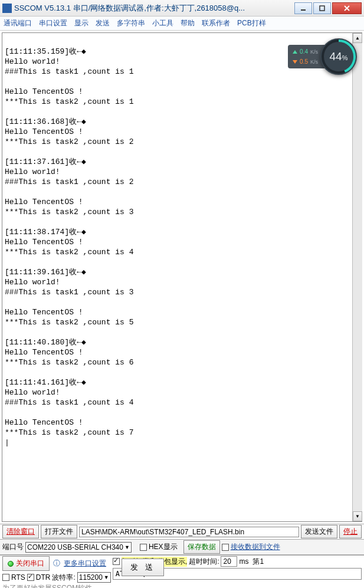 This screenshot has height=588, width=364. Describe the element at coordinates (91, 577) in the screenshot. I see `baud-value: 115200` at that location.